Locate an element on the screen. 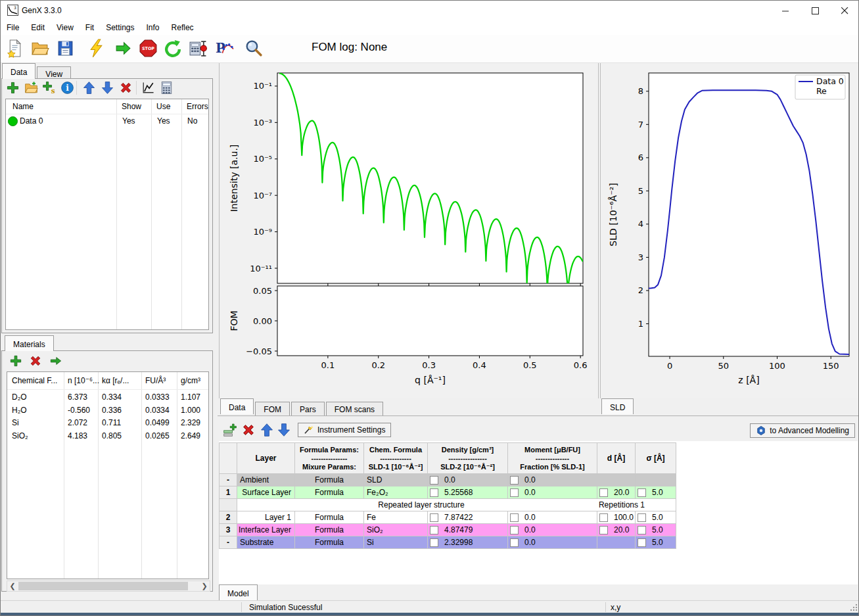  material-row: D₂O6.3730.3340.03331.107 is located at coordinates (108, 397).